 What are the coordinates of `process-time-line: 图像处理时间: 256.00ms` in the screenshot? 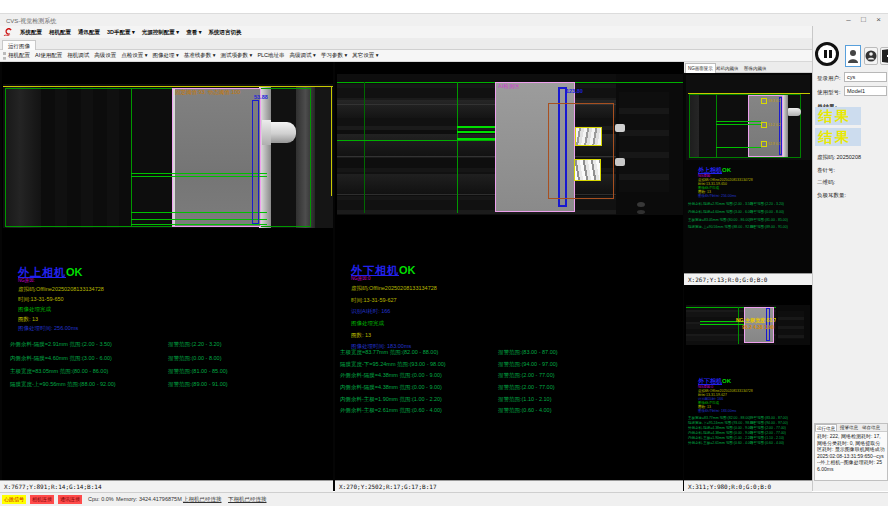 It's located at (48, 328).